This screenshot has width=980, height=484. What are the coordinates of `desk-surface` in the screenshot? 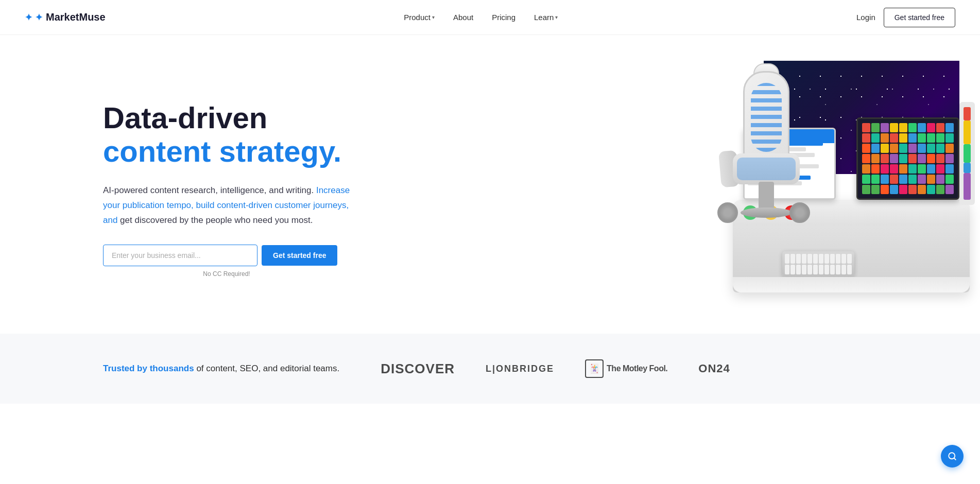 It's located at (851, 285).